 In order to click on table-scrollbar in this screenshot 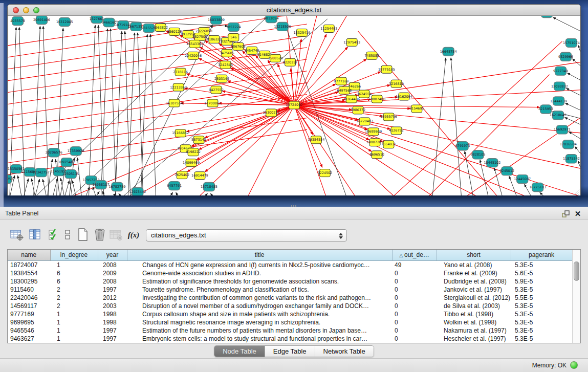, I will do `click(576, 296)`.